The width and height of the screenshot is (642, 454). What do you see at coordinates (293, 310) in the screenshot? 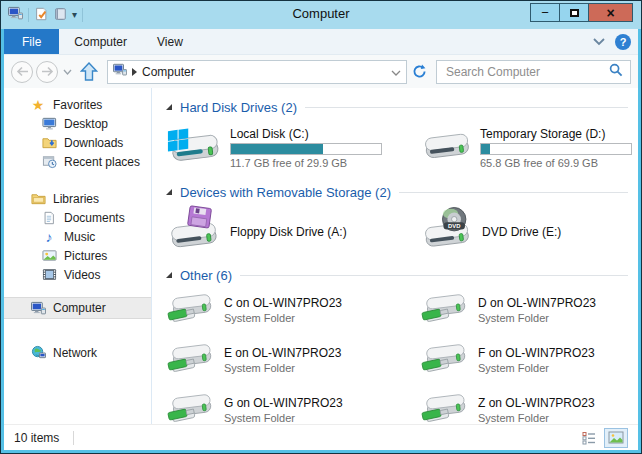
I see `drive-tile-c-network: C on OL-WIN7PRO23 System Folder` at bounding box center [293, 310].